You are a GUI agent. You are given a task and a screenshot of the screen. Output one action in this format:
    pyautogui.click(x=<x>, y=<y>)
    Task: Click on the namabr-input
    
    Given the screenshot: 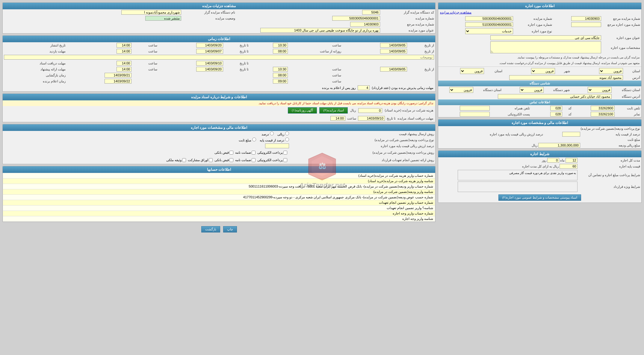 What is the action you would take?
    pyautogui.click(x=603, y=114)
    